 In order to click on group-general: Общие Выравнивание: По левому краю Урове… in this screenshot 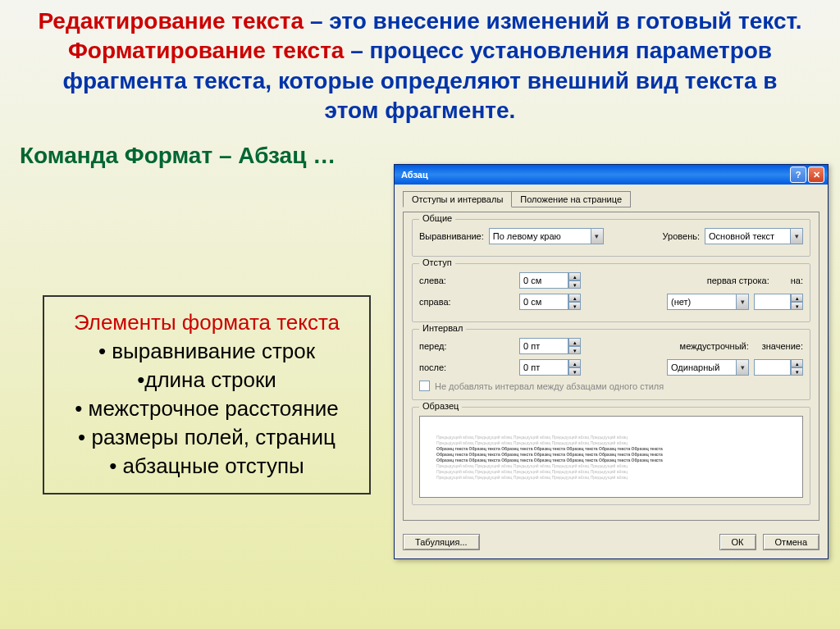, I will do `click(611, 238)`.